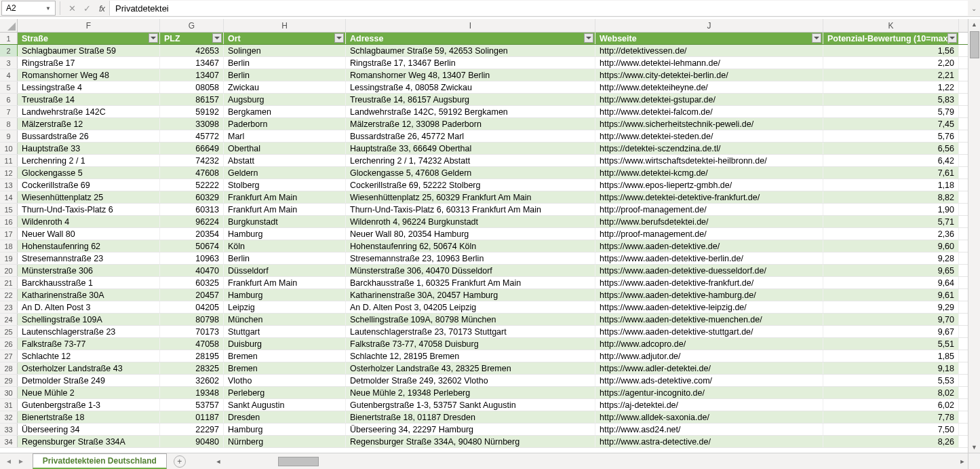  What do you see at coordinates (471, 258) in the screenshot?
I see `cell-I19: Stresemannstraße 23, 10963 Berlin` at bounding box center [471, 258].